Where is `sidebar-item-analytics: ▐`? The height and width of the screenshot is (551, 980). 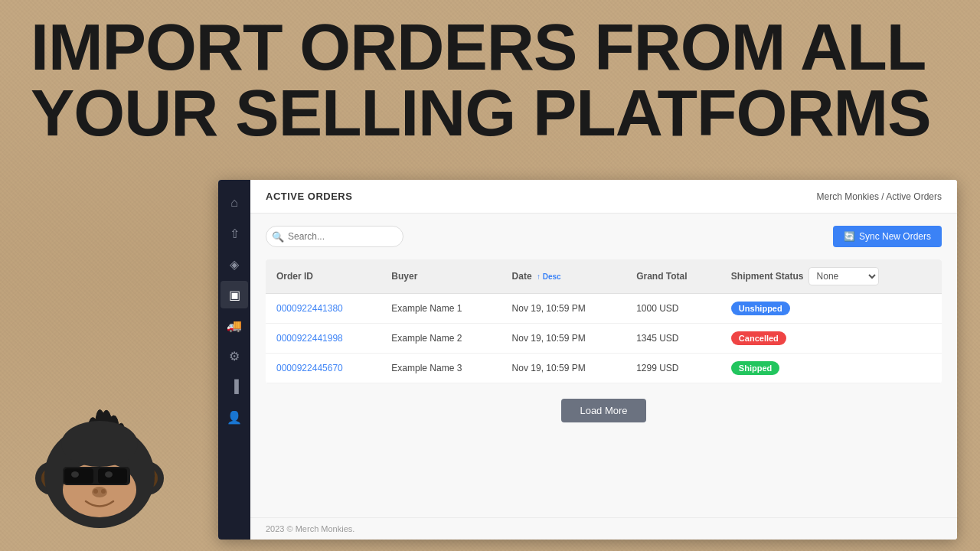
sidebar-item-analytics: ▐ is located at coordinates (234, 386).